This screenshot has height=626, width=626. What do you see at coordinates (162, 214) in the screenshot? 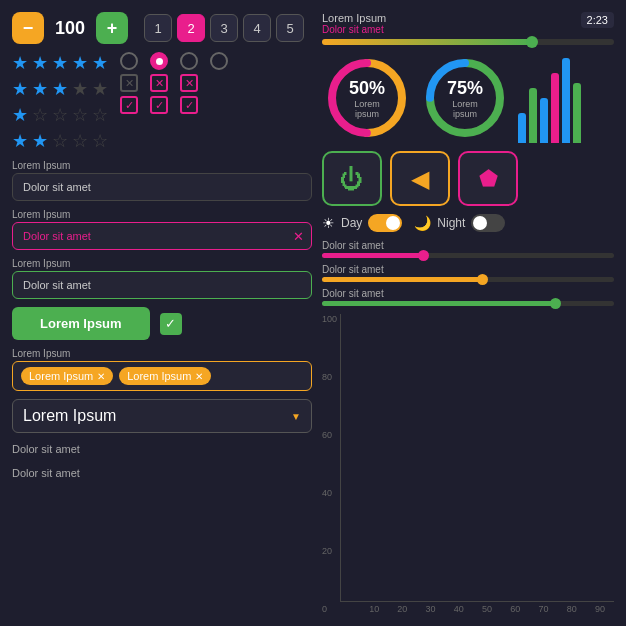
I see `field-label-2: Lorem Ipsum` at bounding box center [162, 214].